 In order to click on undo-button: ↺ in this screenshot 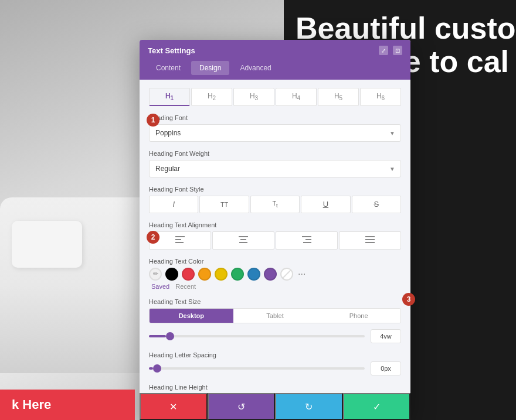, I will do `click(242, 407)`.